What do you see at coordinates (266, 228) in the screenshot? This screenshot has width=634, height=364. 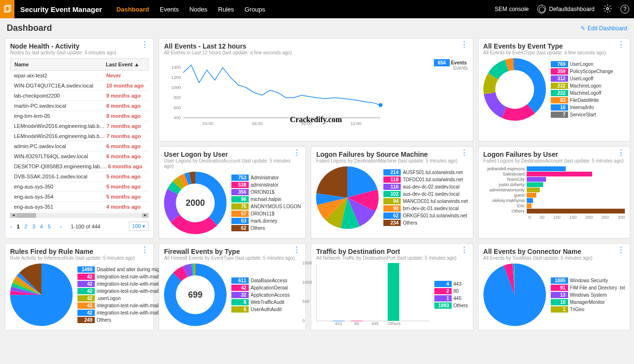 I see `legend-item: 62Others` at bounding box center [266, 228].